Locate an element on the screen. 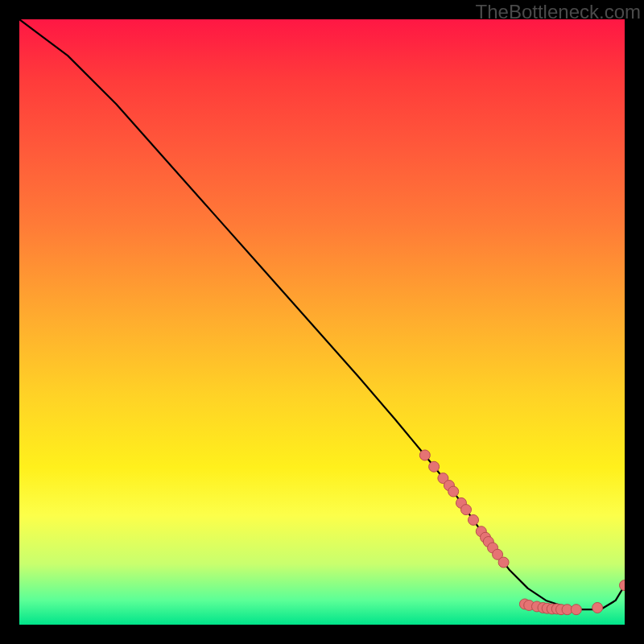 The height and width of the screenshot is (644, 644). curve-markers is located at coordinates (522, 533).